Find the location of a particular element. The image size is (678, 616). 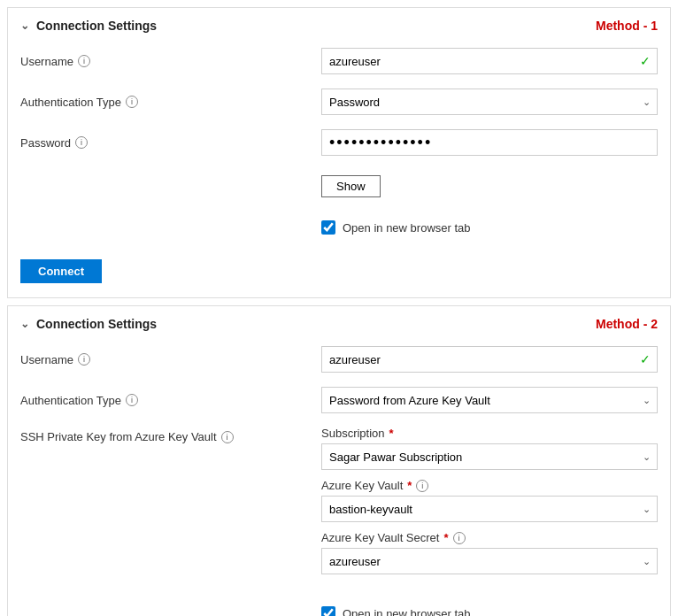

method1-newtab-checkbox is located at coordinates (328, 227).